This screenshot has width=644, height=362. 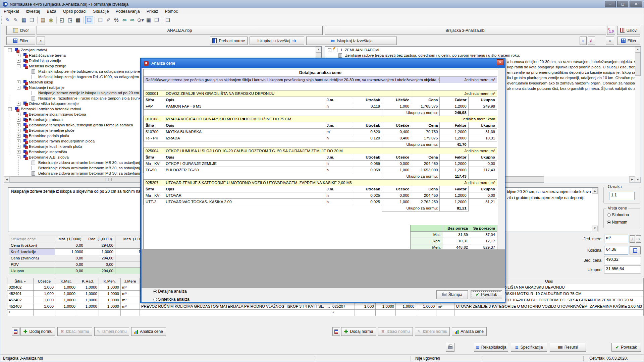 I want to click on menu-projekat: Projekat, so click(x=11, y=11).